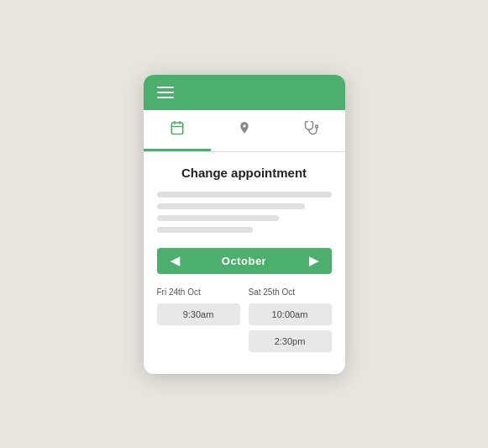 This screenshot has width=488, height=448. I want to click on time-slot-230pm: 2:30pm, so click(291, 341).